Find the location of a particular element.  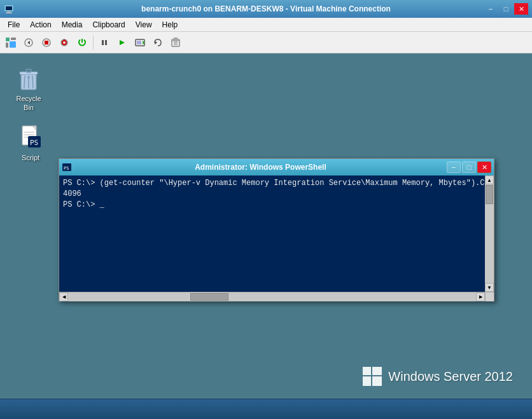

ps-title-icon: PS is located at coordinates (67, 167).